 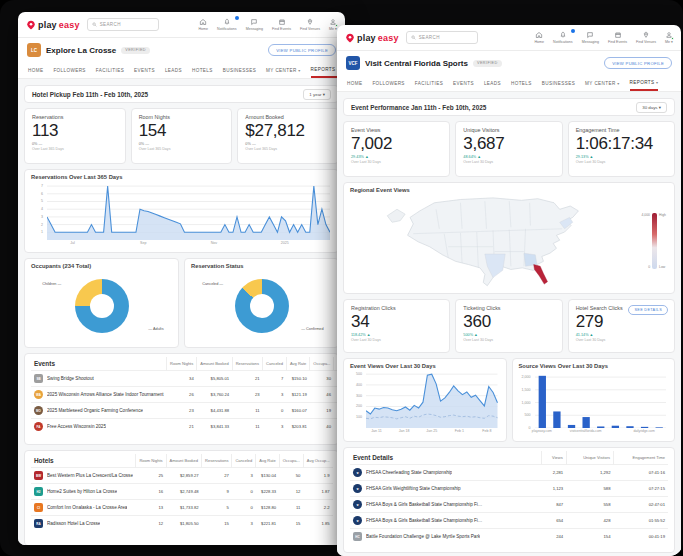 I want to click on table-row: HCBattle Foundation Challenge @ Lake Myr…, so click(x=509, y=537).